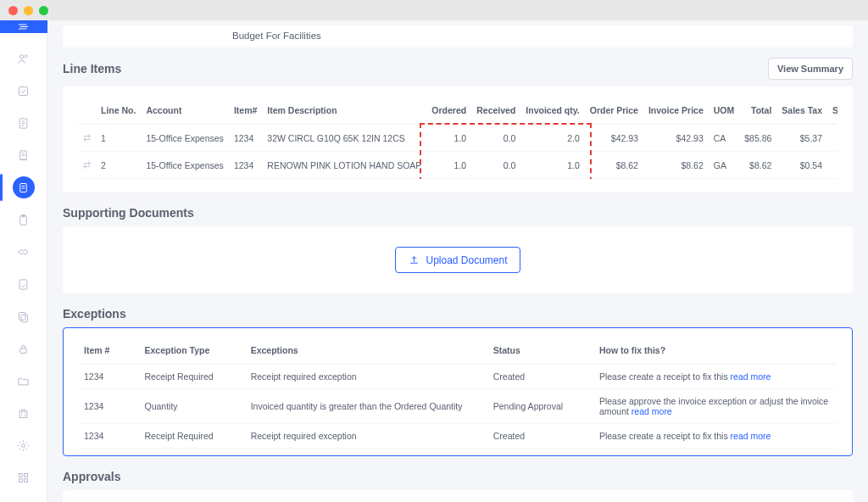 The width and height of the screenshot is (868, 502). Describe the element at coordinates (458, 213) in the screenshot. I see `supporting-docs-title: Supporting Documents` at that location.